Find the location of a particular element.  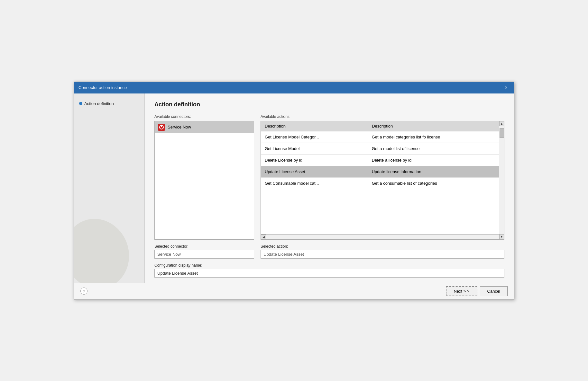

actions-table: Description Description Get License Mode… is located at coordinates (382, 178).